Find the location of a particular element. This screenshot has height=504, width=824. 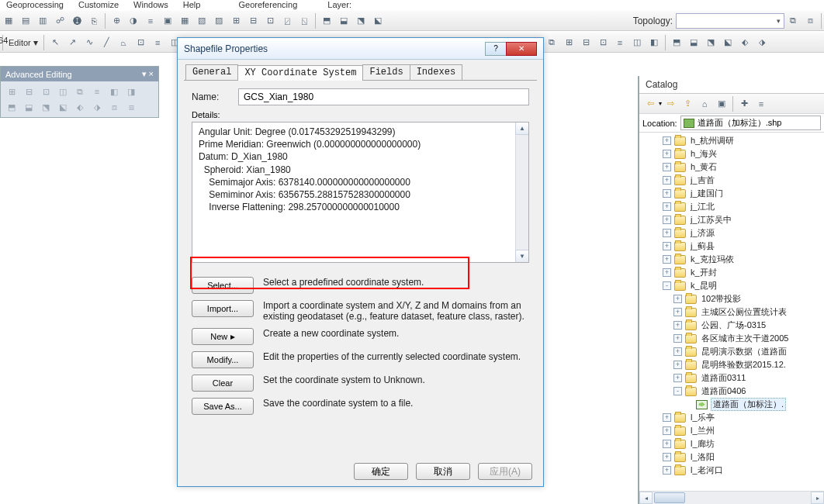

dialog-close-button: ✕ is located at coordinates (521, 49).